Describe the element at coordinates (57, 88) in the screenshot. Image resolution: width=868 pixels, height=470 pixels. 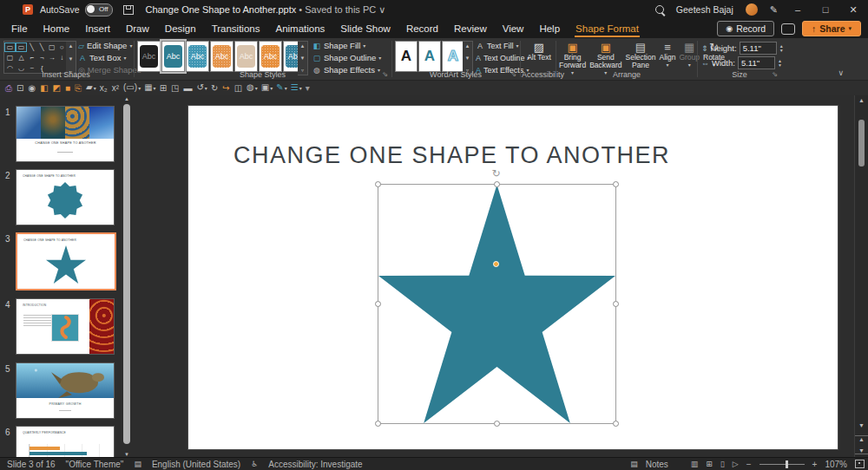
I see `shapes-icon: ◩` at that location.